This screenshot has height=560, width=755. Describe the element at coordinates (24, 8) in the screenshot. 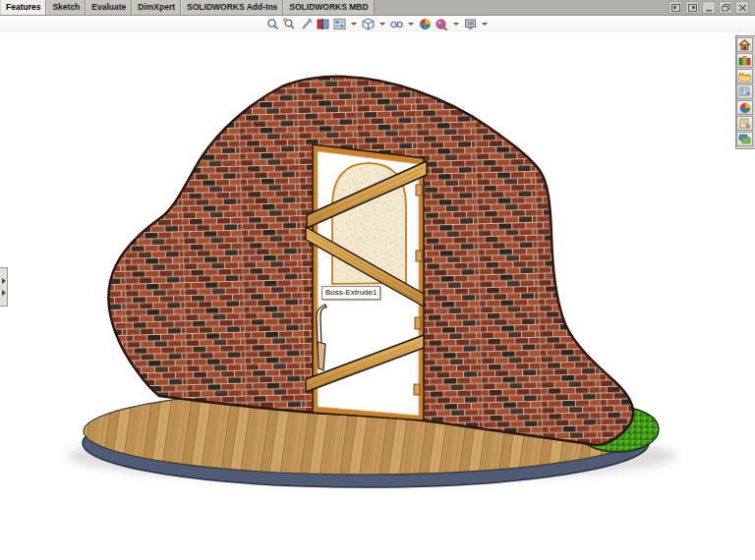

I see `tab-features: Features` at that location.